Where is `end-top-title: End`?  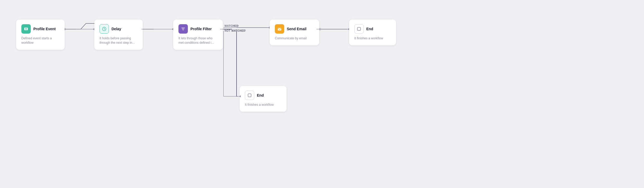
end-top-title: End is located at coordinates (370, 29).